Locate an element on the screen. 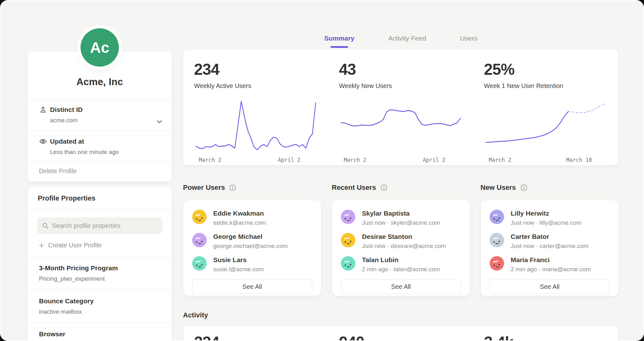 The image size is (644, 341). stat-week-1-new-user-retention: 25%Week 1 New User RetentionMarch 2March… is located at coordinates (546, 107).